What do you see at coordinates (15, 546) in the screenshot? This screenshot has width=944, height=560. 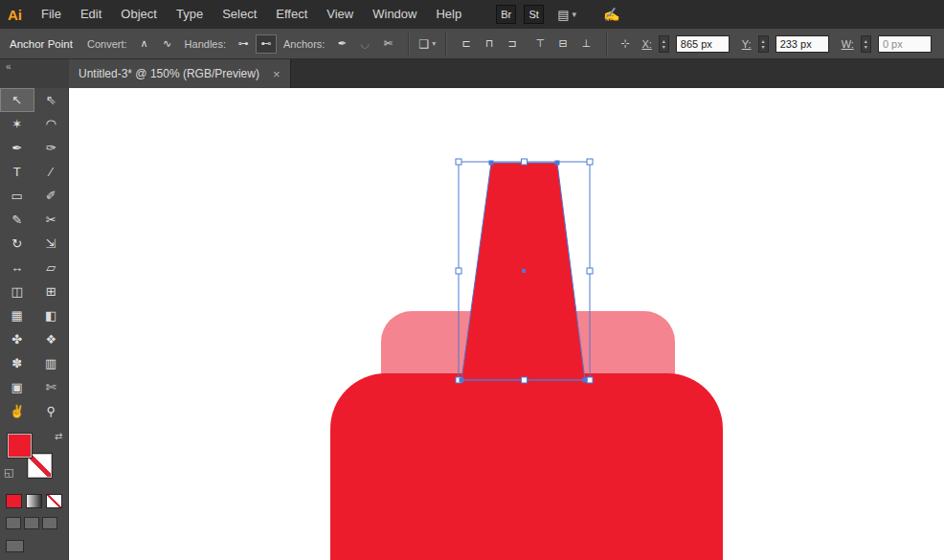 I see `screen-mode-button` at bounding box center [15, 546].